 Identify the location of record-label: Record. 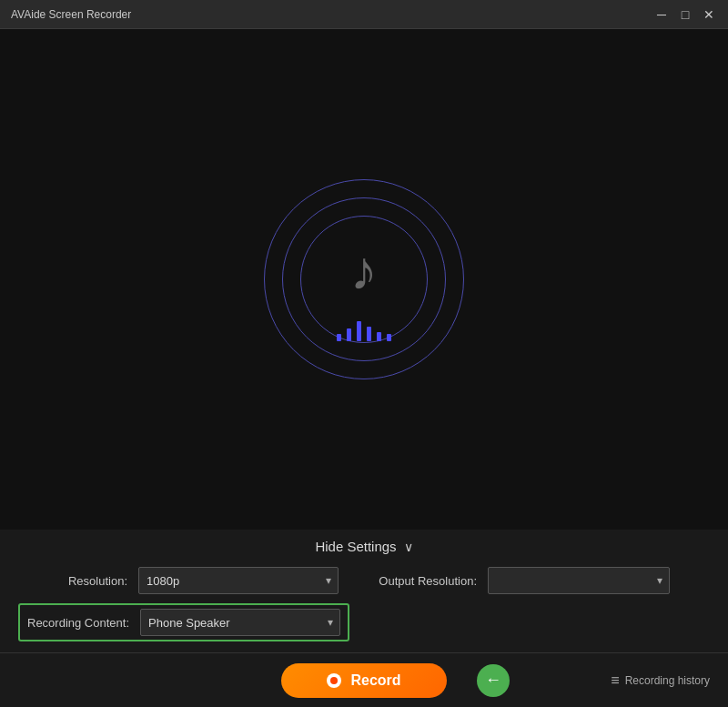
(375, 681).